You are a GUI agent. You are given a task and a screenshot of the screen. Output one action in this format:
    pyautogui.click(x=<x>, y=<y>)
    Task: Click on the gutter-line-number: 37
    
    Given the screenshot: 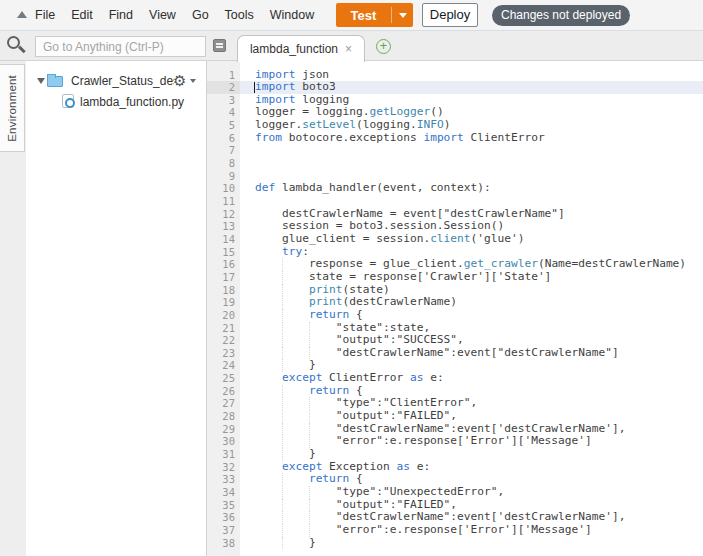 What is the action you would take?
    pyautogui.click(x=224, y=530)
    